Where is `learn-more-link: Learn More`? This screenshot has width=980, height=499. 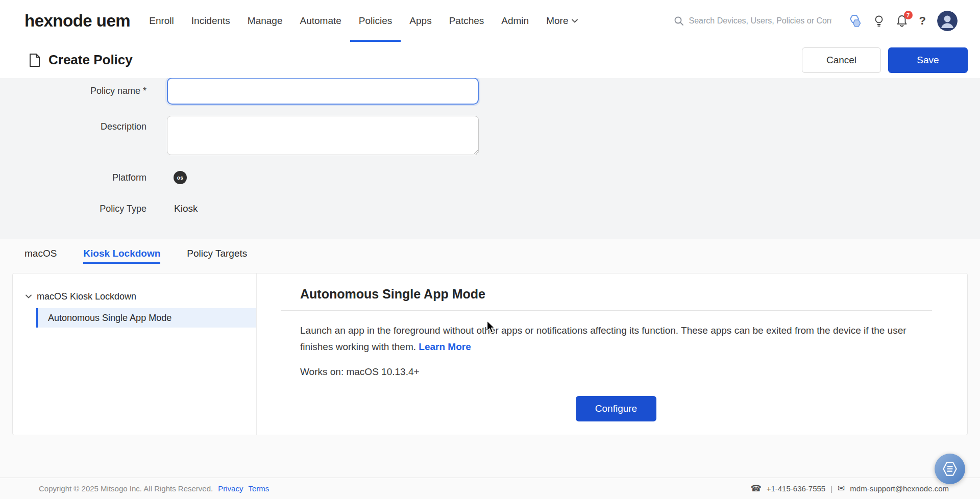 learn-more-link: Learn More is located at coordinates (445, 347).